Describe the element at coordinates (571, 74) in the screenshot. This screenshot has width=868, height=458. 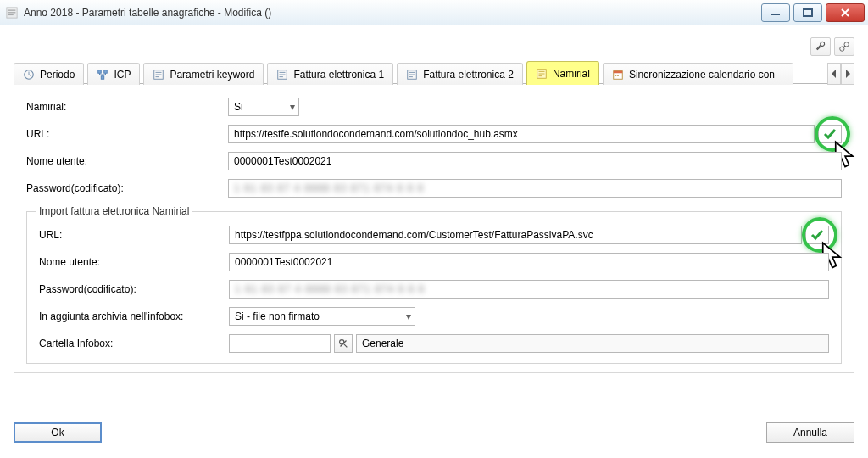
I see `tab-label: Namirial` at that location.